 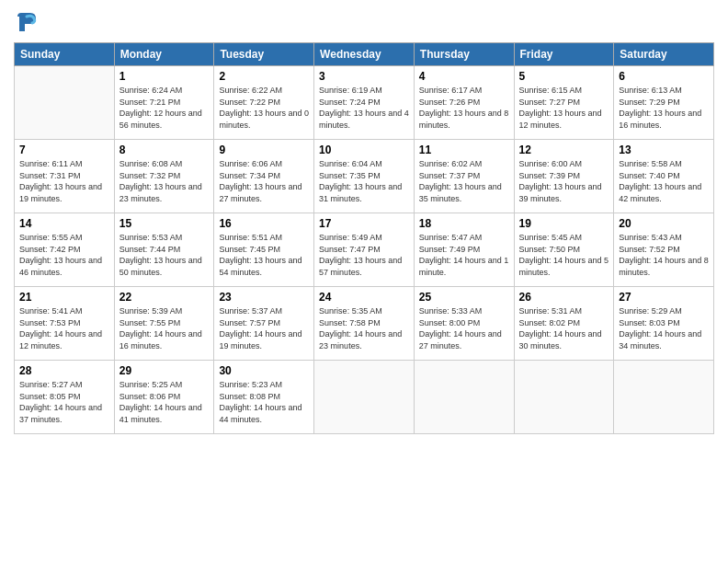 What do you see at coordinates (264, 108) in the screenshot?
I see `day-info: Sunrise: 6:22 AM Sunset: 7:22 PM Dayligh…` at bounding box center [264, 108].